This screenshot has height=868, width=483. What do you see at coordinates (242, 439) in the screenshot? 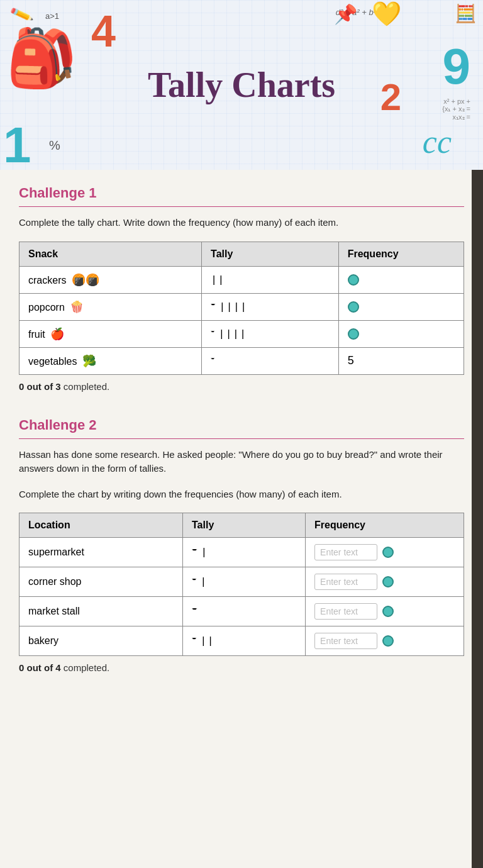
I see `challenge-2-divider` at bounding box center [242, 439].